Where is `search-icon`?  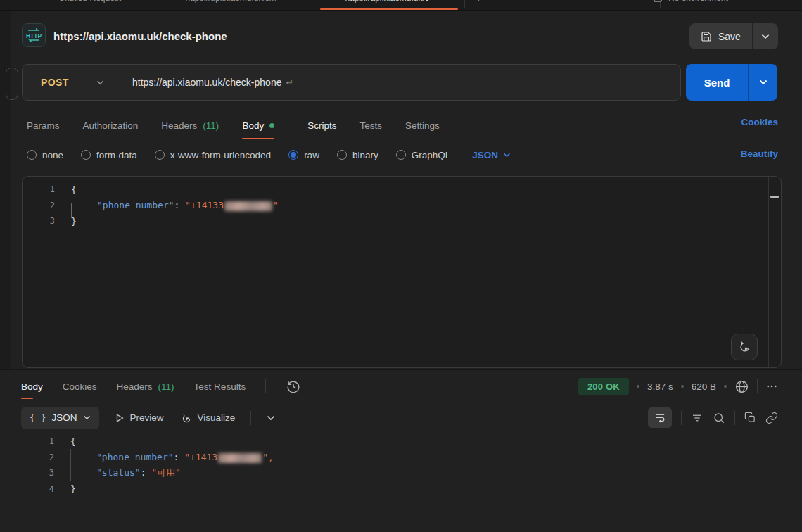 search-icon is located at coordinates (719, 418).